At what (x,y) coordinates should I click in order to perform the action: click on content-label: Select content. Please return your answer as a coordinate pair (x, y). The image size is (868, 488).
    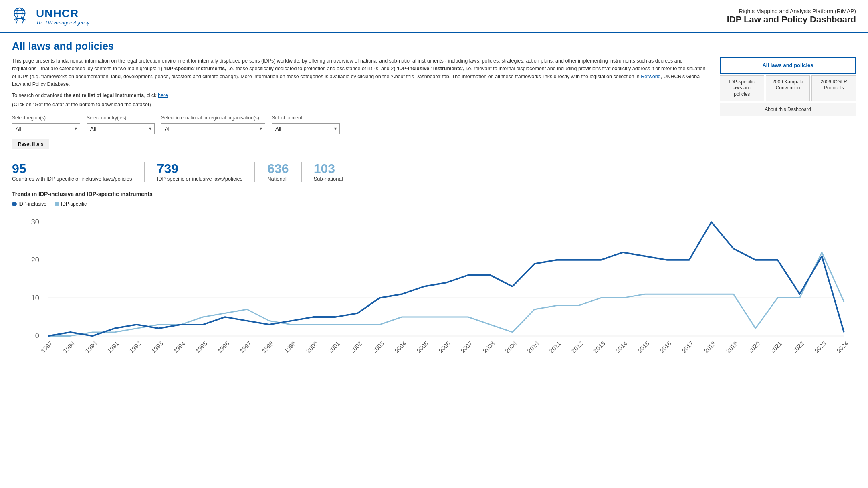
    Looking at the image, I should click on (306, 118).